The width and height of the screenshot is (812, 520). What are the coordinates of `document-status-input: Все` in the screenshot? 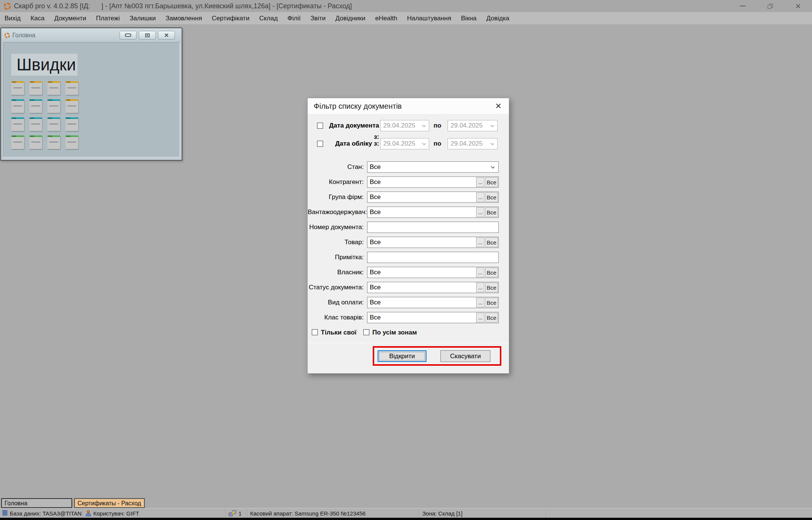 It's located at (422, 287).